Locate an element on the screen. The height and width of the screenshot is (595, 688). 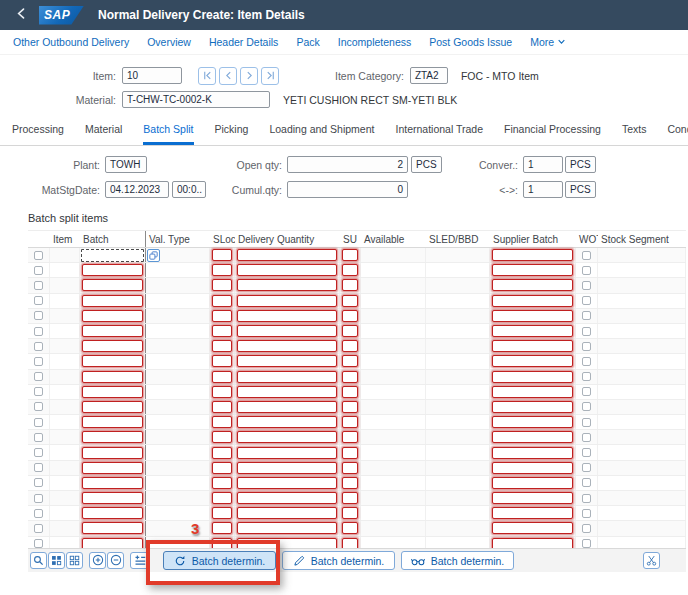
cumul-qty-field: 0 is located at coordinates (348, 190).